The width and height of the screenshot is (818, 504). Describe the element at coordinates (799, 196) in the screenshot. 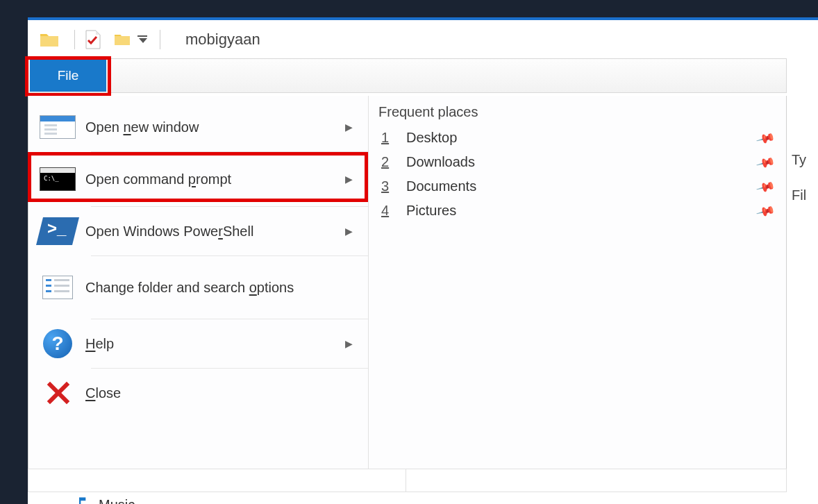

I see `column-header-partial: Fil` at that location.